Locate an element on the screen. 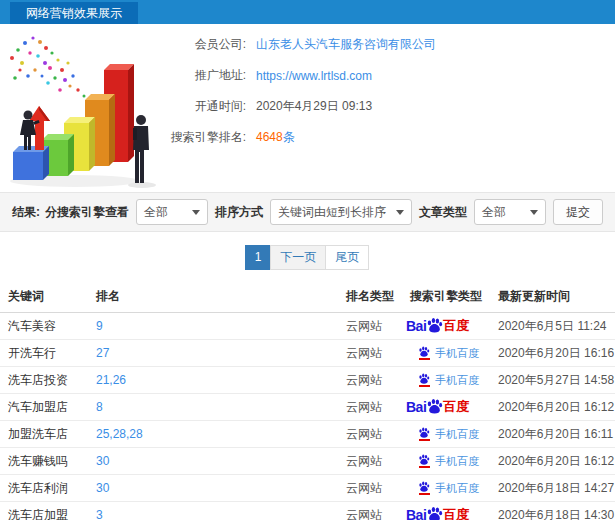 The image size is (615, 520). filter-bar: 结果: 分搜索引擎查看 全部 排序方式 关键词由短到长排序 文章类型 全部 提交 is located at coordinates (308, 212).